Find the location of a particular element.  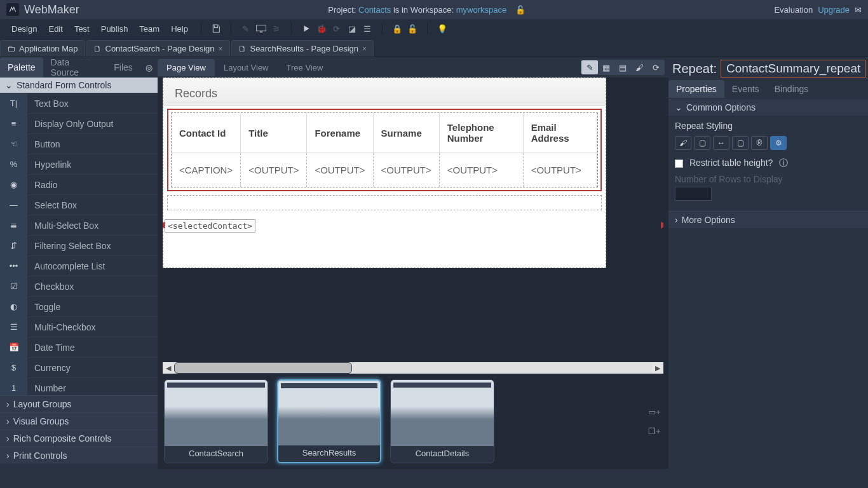

palette-item-hyperlink: %Hyperlink is located at coordinates (79, 164).